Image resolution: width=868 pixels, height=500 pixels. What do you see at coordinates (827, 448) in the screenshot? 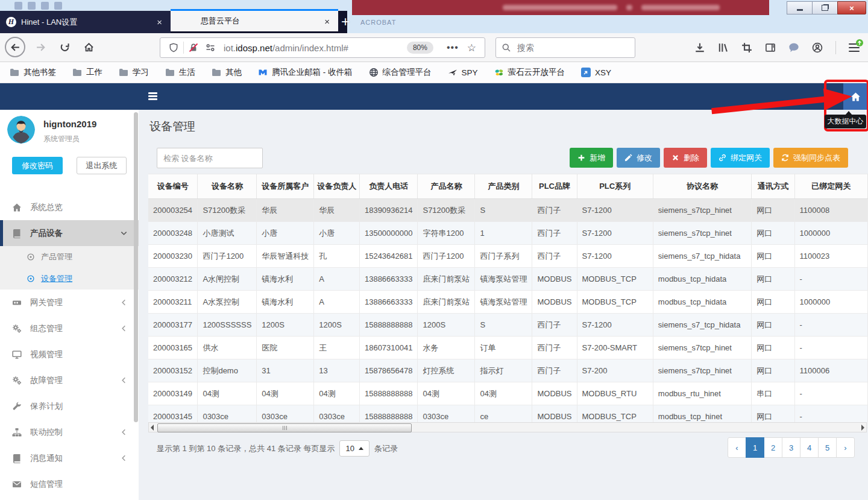
I see `page-5: 5` at bounding box center [827, 448].